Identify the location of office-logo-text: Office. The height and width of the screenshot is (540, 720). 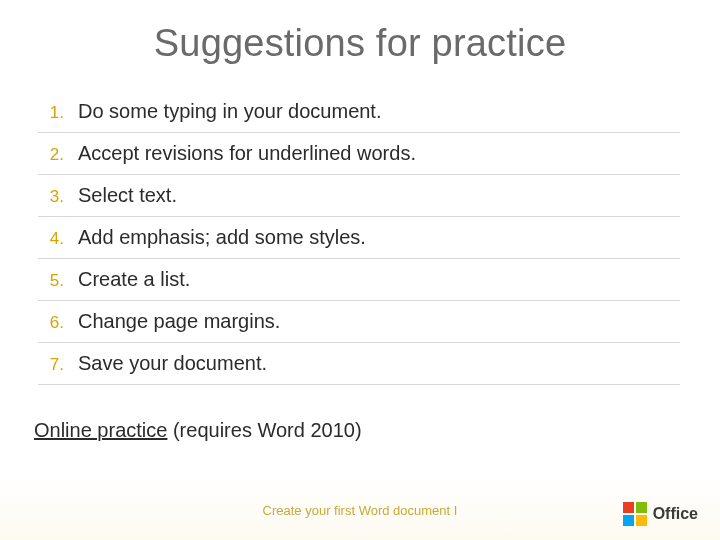
(676, 514).